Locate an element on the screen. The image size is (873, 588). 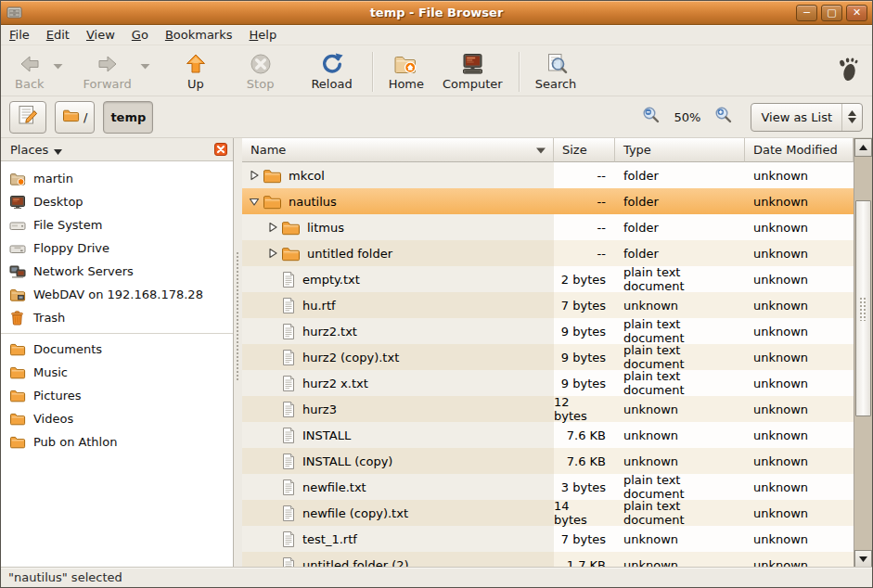
scrollbar-thumb is located at coordinates (863, 308).